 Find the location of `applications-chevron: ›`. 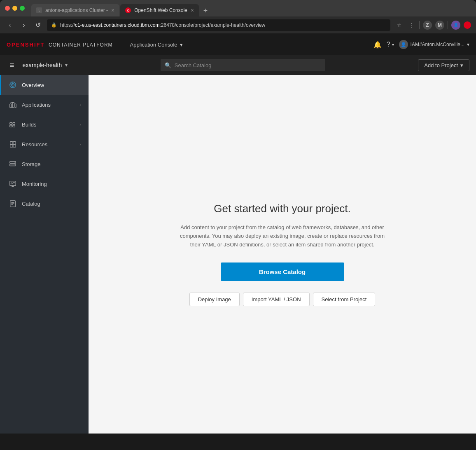

applications-chevron: › is located at coordinates (80, 105).